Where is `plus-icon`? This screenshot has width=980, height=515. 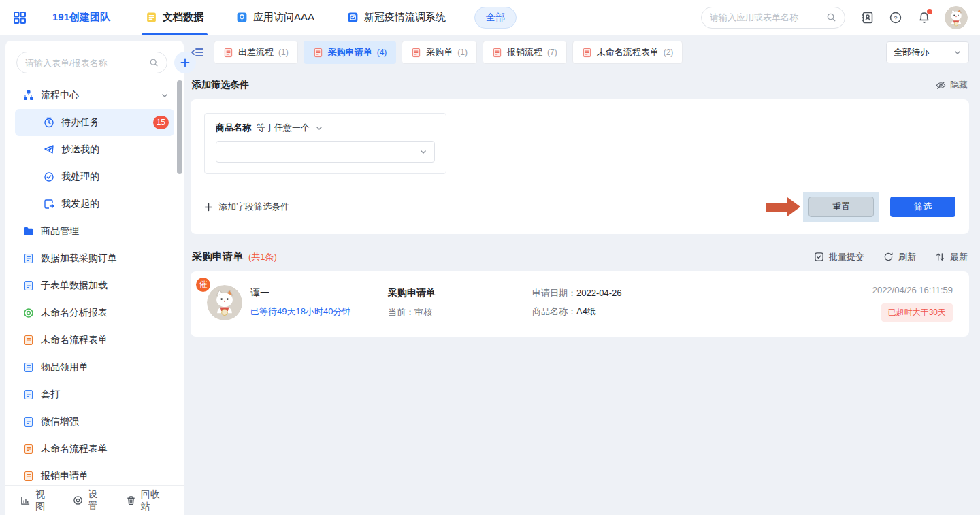 plus-icon is located at coordinates (208, 207).